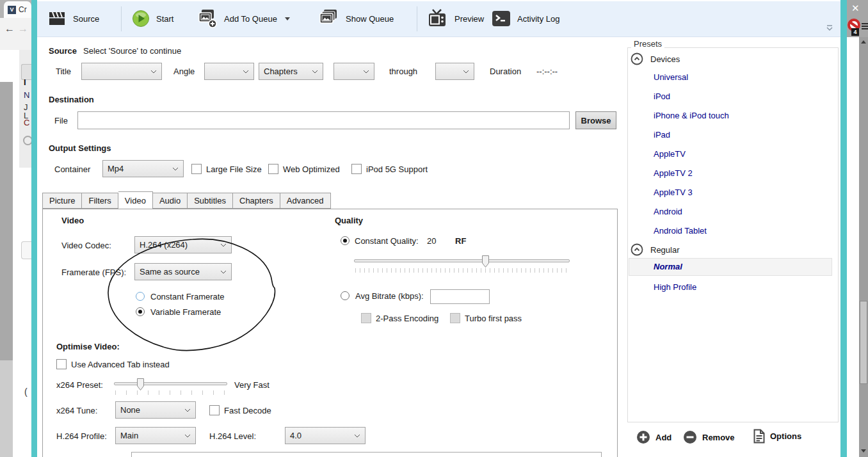  I want to click on start-button: Start, so click(152, 19).